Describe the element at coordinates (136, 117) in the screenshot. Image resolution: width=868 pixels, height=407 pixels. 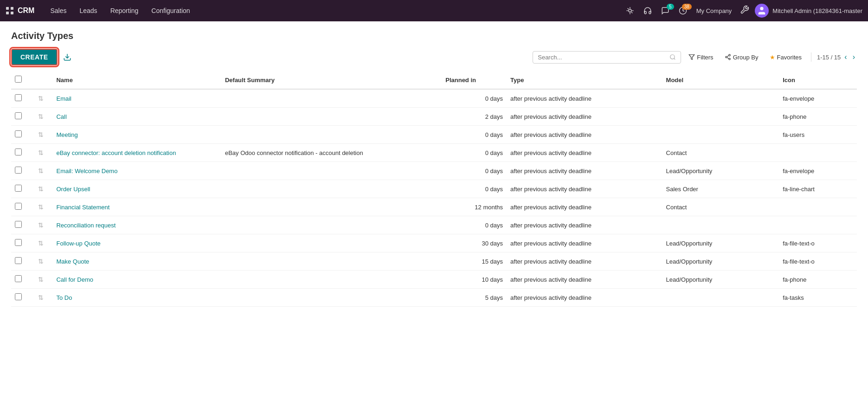
I see `row-name: Call` at that location.